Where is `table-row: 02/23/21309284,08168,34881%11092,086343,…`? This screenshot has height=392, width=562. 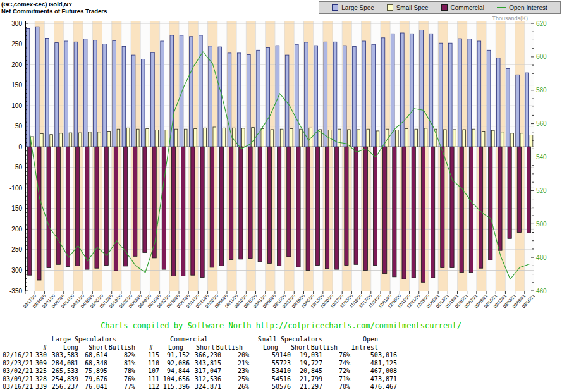 table-row: 02/23/21309284,08168,34881%11092,086343,… is located at coordinates (200, 364).